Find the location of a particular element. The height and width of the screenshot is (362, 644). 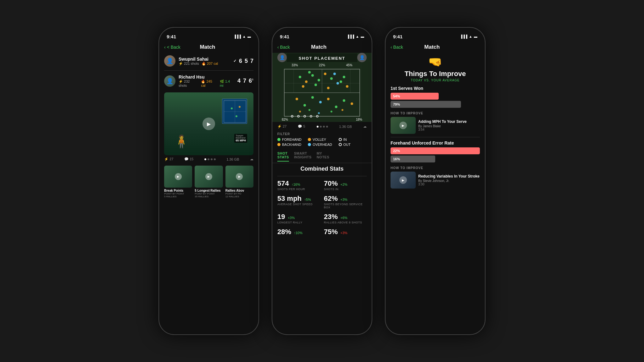

video-duration-2: 3:30 is located at coordinates (449, 184).